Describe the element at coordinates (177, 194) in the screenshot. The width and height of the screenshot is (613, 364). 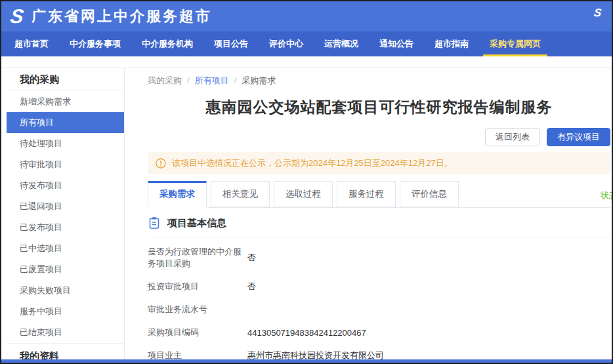
I see `tab-procurement-demand: 采购需求` at that location.